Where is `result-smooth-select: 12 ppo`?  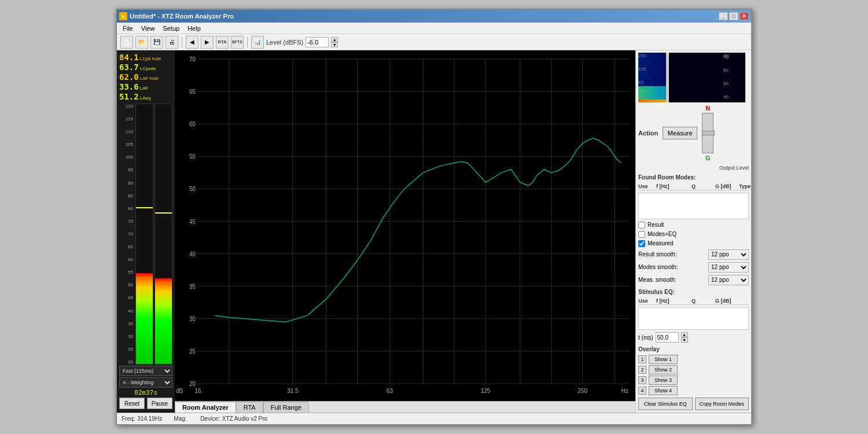 result-smooth-select: 12 ppo is located at coordinates (729, 255).